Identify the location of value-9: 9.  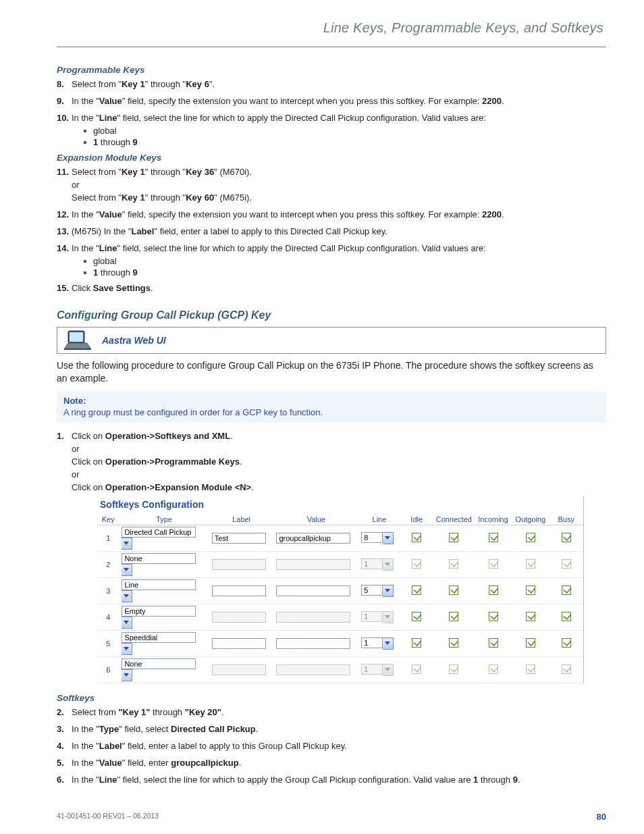
(516, 779).